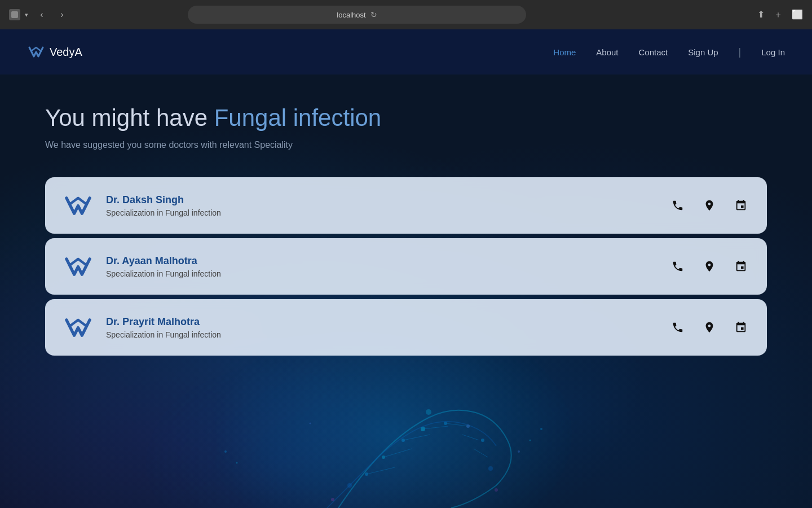  Describe the element at coordinates (406, 52) in the screenshot. I see `navbar: VedyA Home About Contact Sign Up | Log I…` at that location.